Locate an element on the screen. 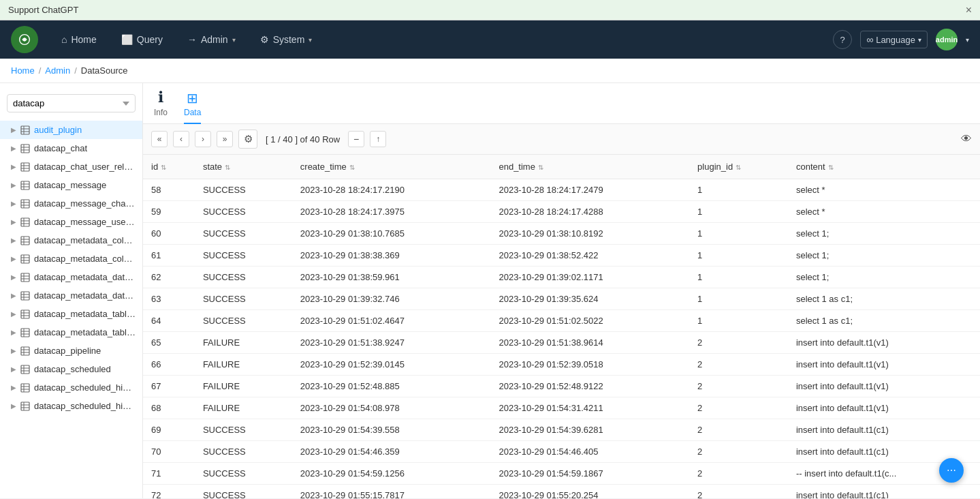  cell-create_time: 2023-10-28 18:24:17.3975 is located at coordinates (392, 212).